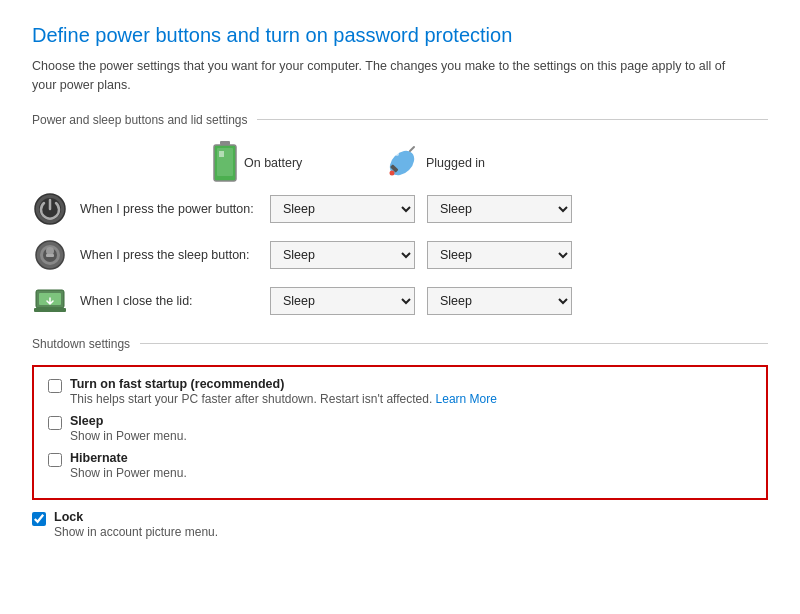  What do you see at coordinates (500, 301) in the screenshot?
I see `lid-plugged-dropdown: Sleep Do nothing Hibernate Shut down Tur…` at bounding box center [500, 301].